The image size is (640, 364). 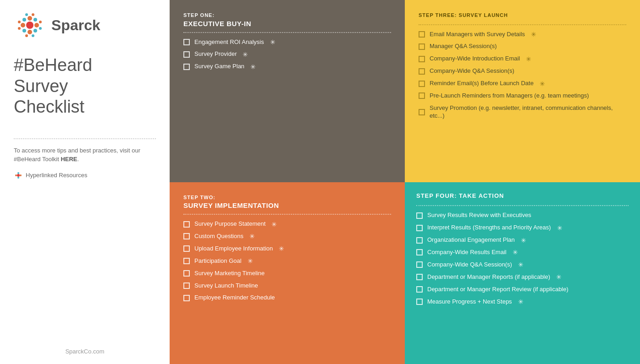 I want to click on step-two-divider, so click(x=287, y=214).